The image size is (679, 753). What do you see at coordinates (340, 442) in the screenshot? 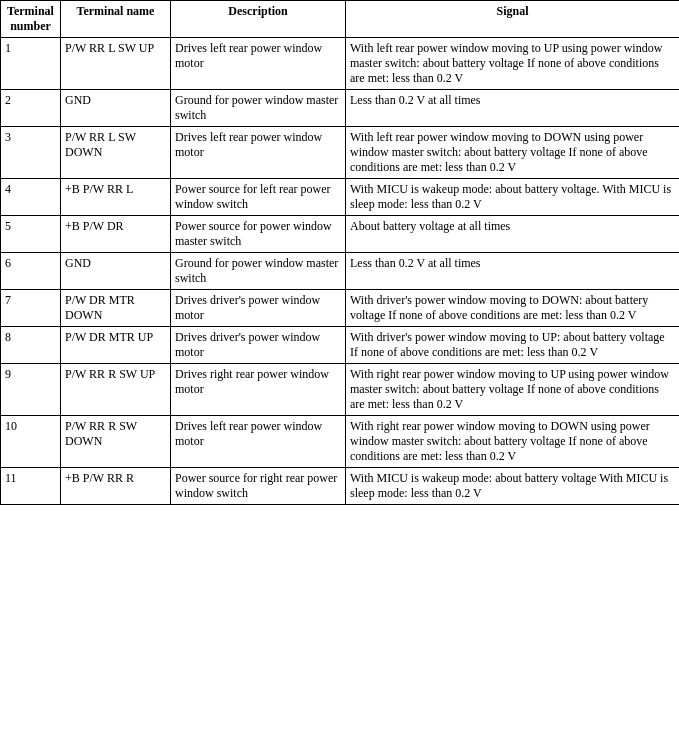
I see `table-row: 10P/W RR R SW DOWNDrives left rear power…` at bounding box center [340, 442].